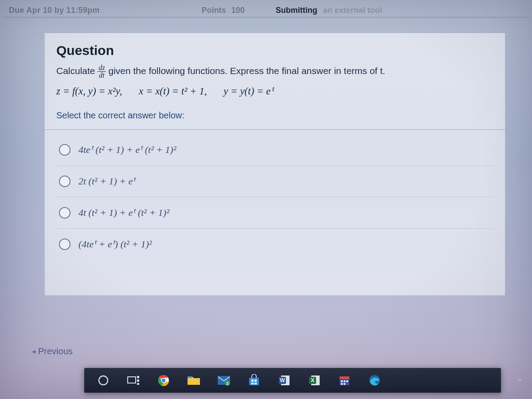 The width and height of the screenshot is (532, 399). I want to click on submitting-label: Submitting, so click(297, 10).